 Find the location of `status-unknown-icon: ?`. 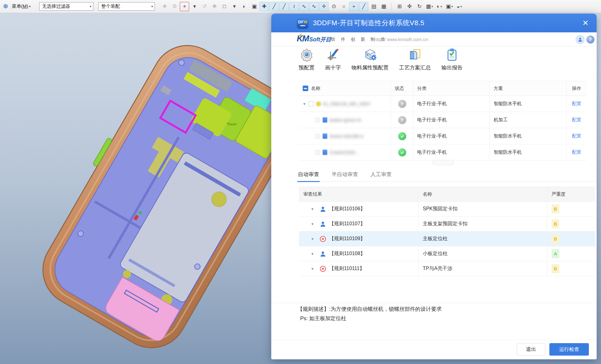

status-unknown-icon: ? is located at coordinates (402, 104).